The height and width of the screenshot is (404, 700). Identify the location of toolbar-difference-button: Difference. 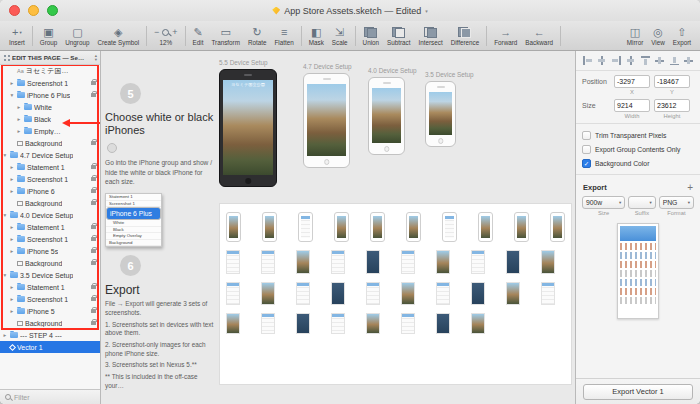
(466, 36).